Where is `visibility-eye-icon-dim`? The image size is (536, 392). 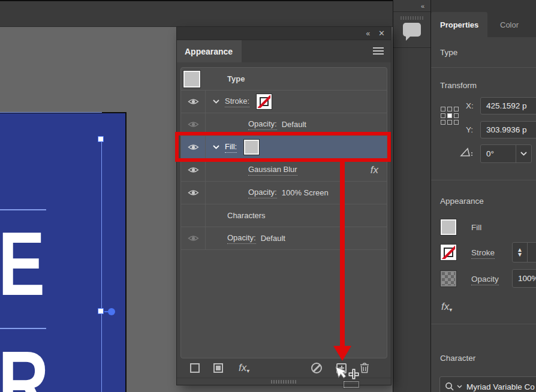 visibility-eye-icon-dim is located at coordinates (193, 239).